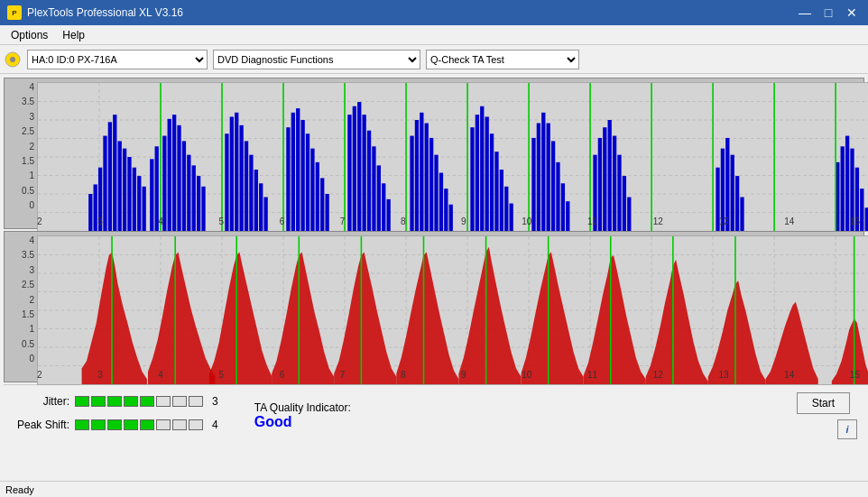 This screenshot has height=497, width=868. What do you see at coordinates (14, 13) in the screenshot?
I see `app-icon: P` at bounding box center [14, 13].